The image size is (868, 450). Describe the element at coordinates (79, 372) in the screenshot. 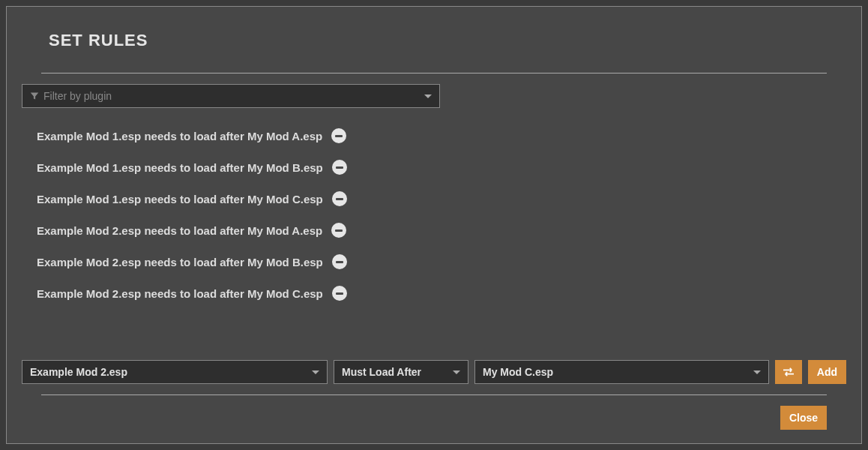

I see `plugin1-value: Example Mod 2.esp` at that location.